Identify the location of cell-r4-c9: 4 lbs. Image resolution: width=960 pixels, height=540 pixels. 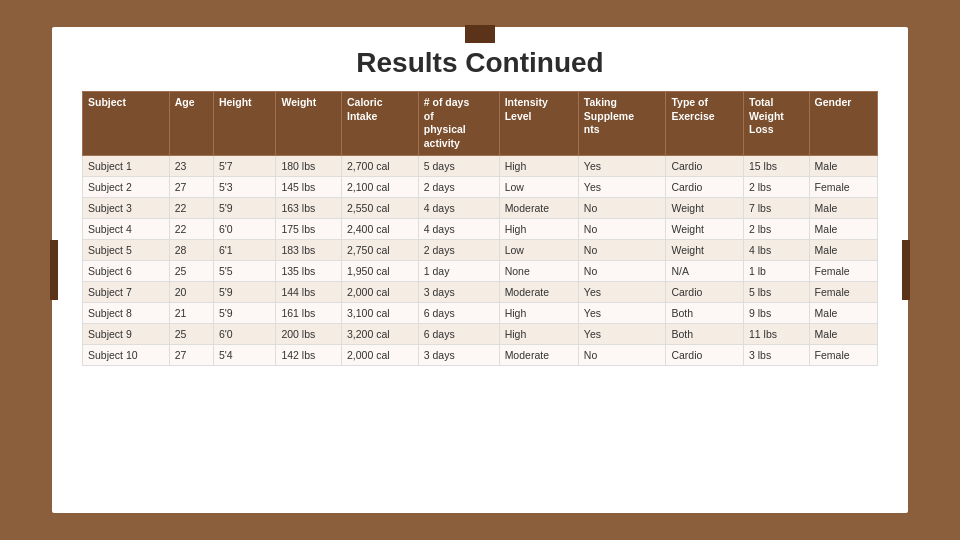
(777, 250).